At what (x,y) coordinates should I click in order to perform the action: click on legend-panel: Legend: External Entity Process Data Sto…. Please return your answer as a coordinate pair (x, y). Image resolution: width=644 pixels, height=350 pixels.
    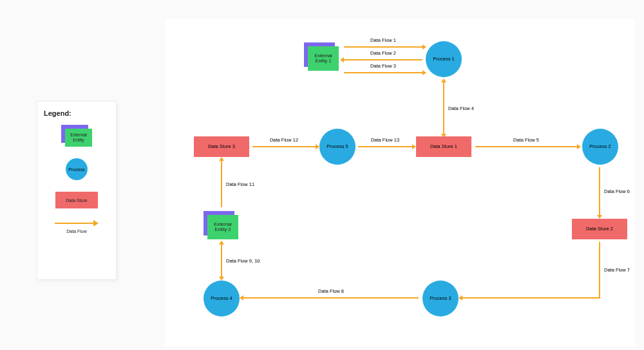
    Looking at the image, I should click on (77, 190).